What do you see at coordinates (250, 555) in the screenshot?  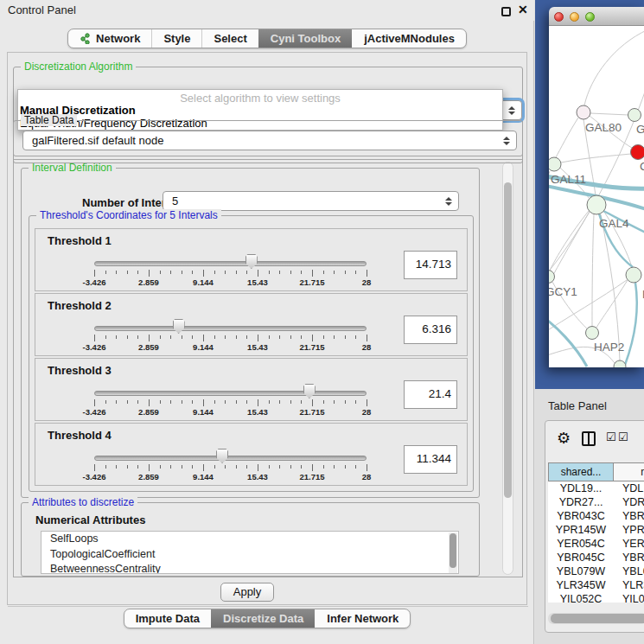 I see `list-item: TopologicalCoefficient` at bounding box center [250, 555].